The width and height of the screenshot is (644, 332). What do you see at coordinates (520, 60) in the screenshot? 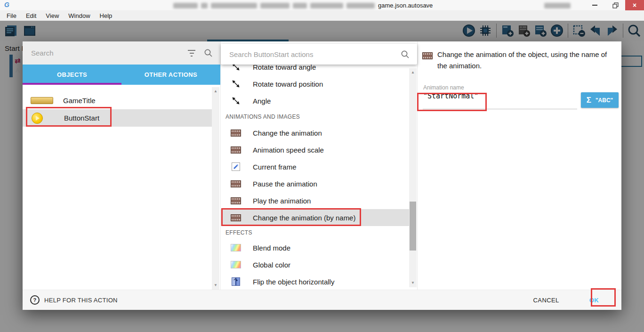
I see `action-description: Change the animation of the object, usin…` at bounding box center [520, 60].